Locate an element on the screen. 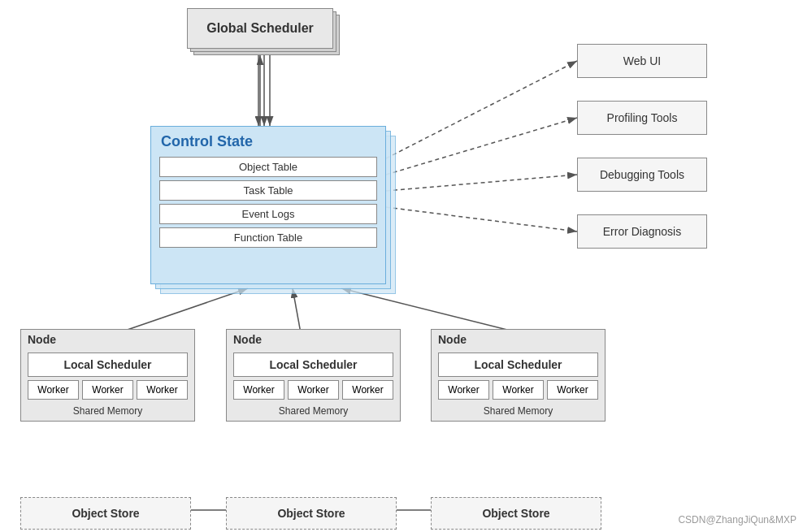 This screenshot has height=532, width=803. worker-1-2: Worker is located at coordinates (107, 390).